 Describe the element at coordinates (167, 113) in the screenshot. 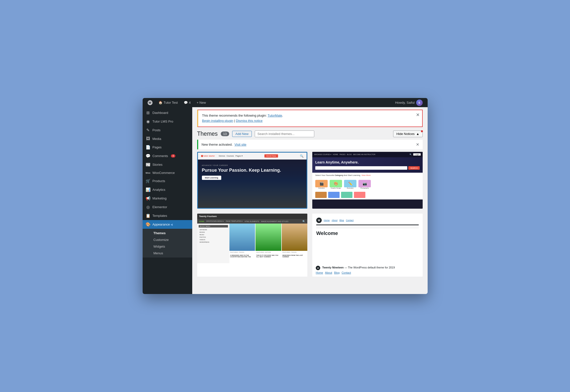

I see `sidebar-item-dashboard: ⊞ Dashboard` at that location.